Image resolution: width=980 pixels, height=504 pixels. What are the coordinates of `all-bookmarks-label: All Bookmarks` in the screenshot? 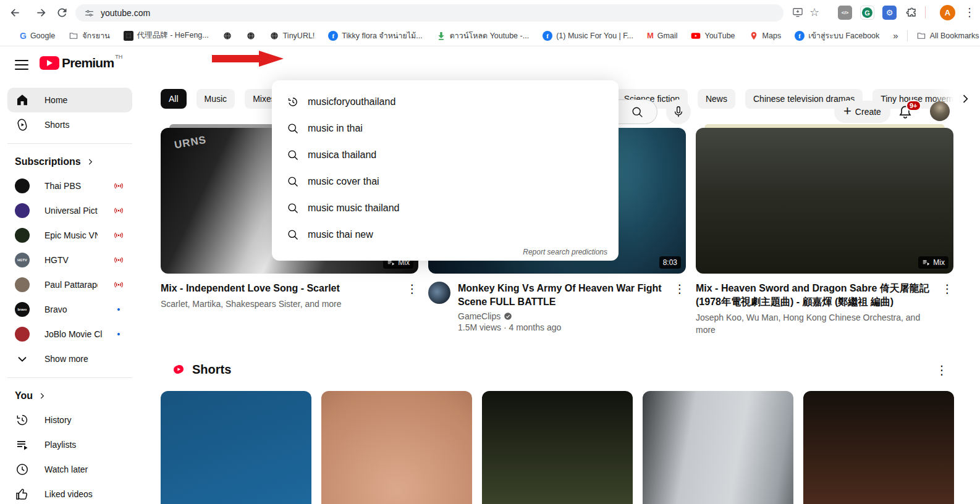 It's located at (955, 36).